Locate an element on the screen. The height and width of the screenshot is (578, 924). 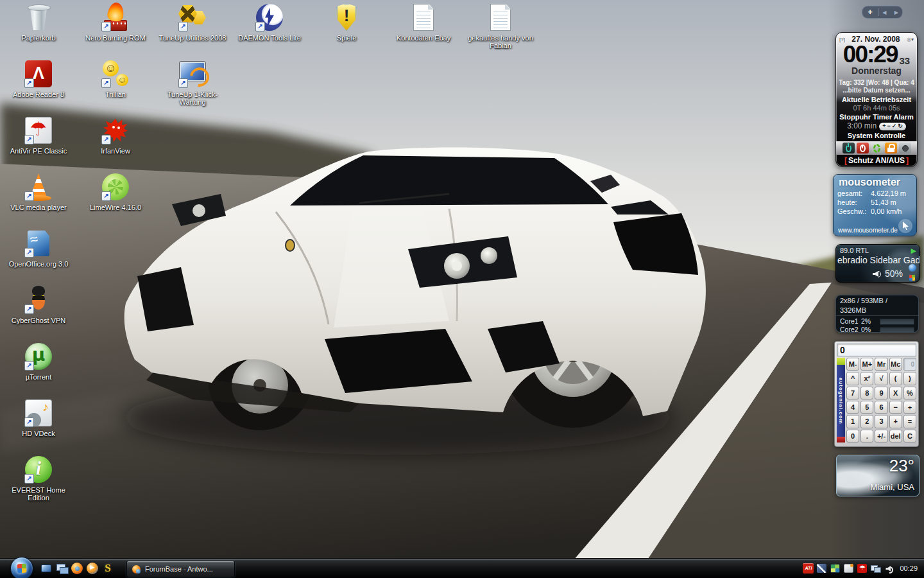
taskbar-clock: 00:29 is located at coordinates (909, 568).